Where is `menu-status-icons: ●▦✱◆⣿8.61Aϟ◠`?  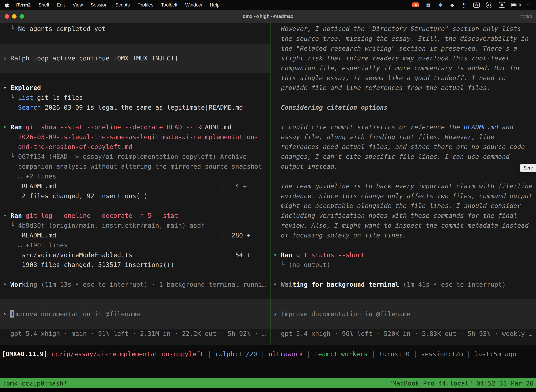
menu-status-icons: ●▦✱◆⣿8.61Aϟ◠ is located at coordinates (472, 5).